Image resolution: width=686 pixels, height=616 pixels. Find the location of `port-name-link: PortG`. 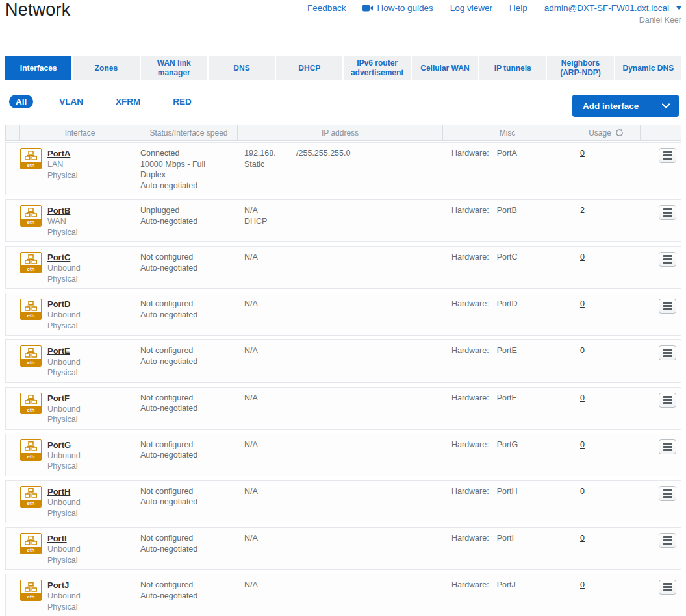

port-name-link: PortG is located at coordinates (64, 445).